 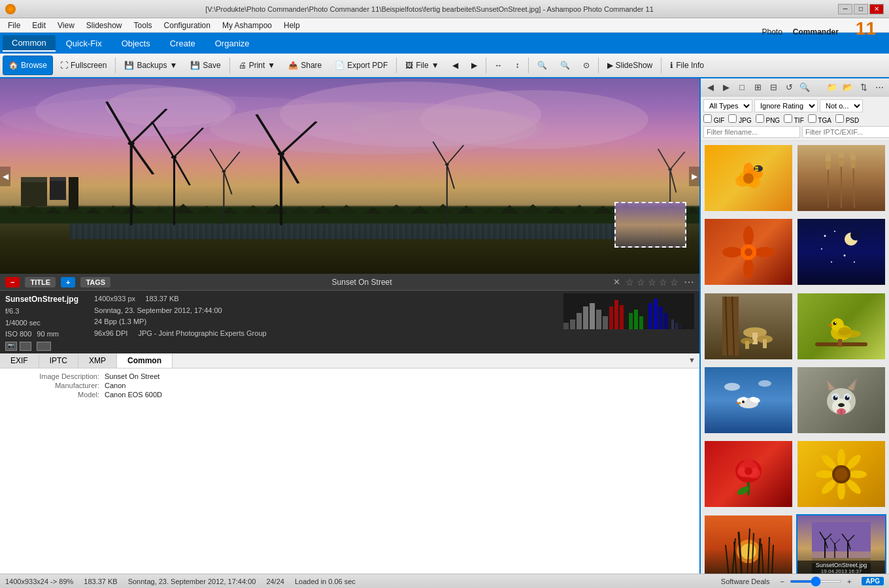 What do you see at coordinates (864, 88) in the screenshot?
I see `sidebar-sort-button: ⇅` at bounding box center [864, 88].